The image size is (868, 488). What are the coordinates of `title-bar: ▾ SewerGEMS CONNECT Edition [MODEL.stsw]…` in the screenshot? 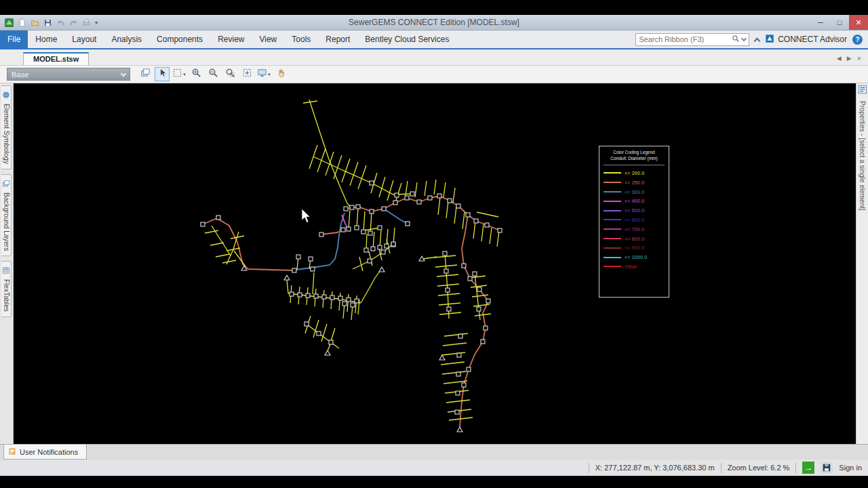 It's located at (434, 23).